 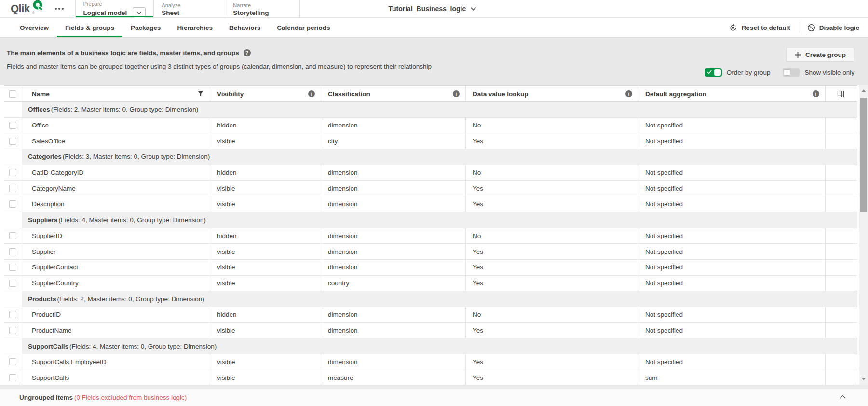 I want to click on nav-section-prepare: Prepare Logical model, so click(x=115, y=9).